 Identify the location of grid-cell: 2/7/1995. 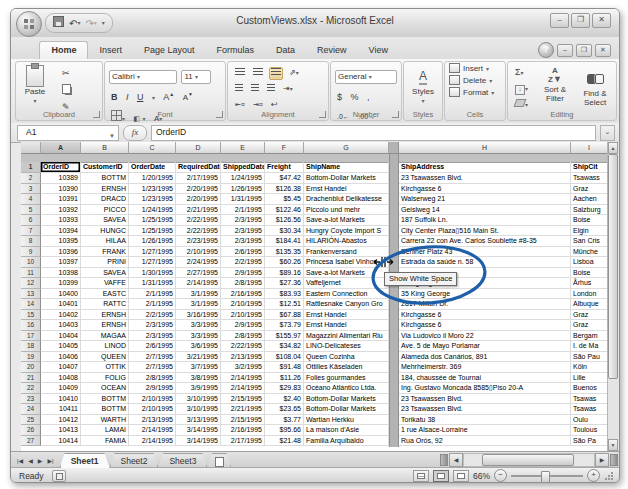
(152, 358).